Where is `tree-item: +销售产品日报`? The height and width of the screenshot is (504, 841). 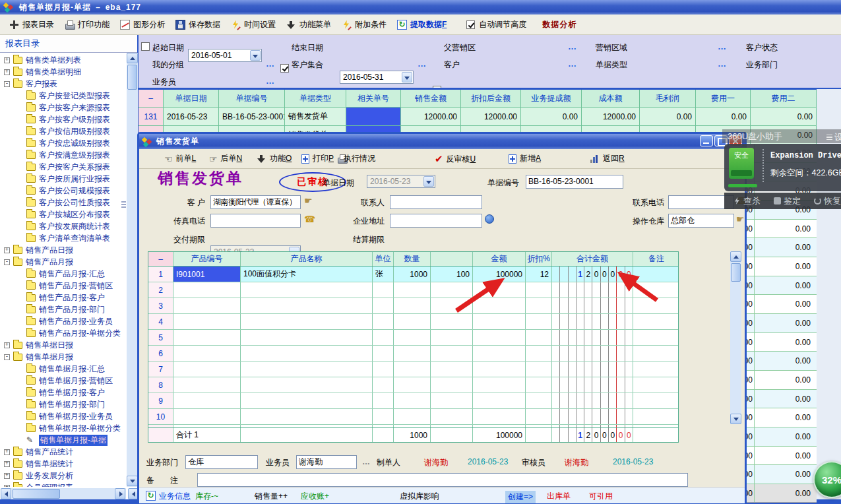
tree-item: +销售产品日报 is located at coordinates (63, 250).